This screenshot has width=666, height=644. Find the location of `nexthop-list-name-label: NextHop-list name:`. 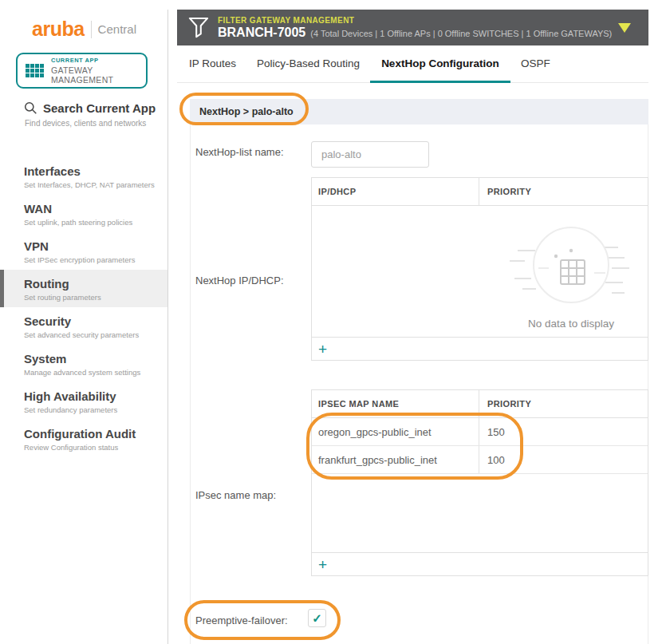

nexthop-list-name-label: NextHop-list name: is located at coordinates (239, 152).